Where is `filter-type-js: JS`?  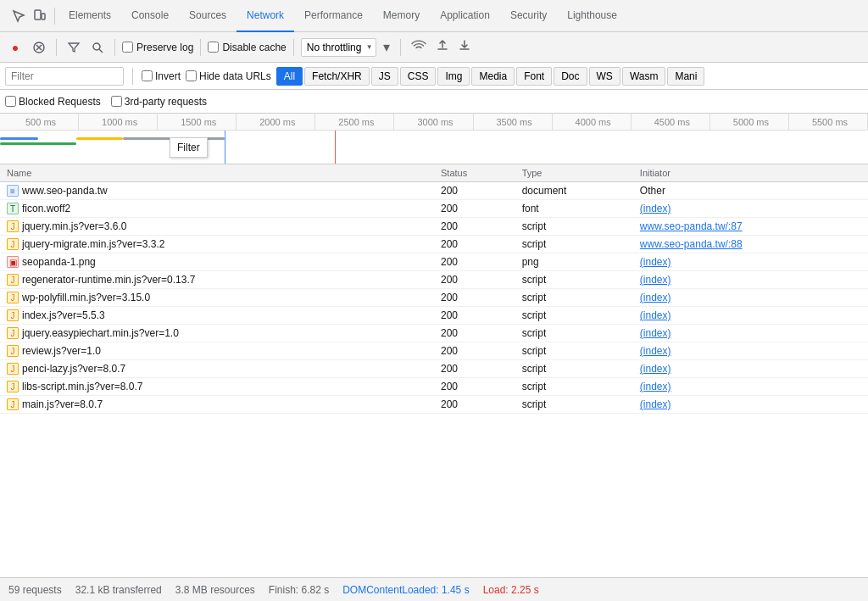 filter-type-js: JS is located at coordinates (385, 76).